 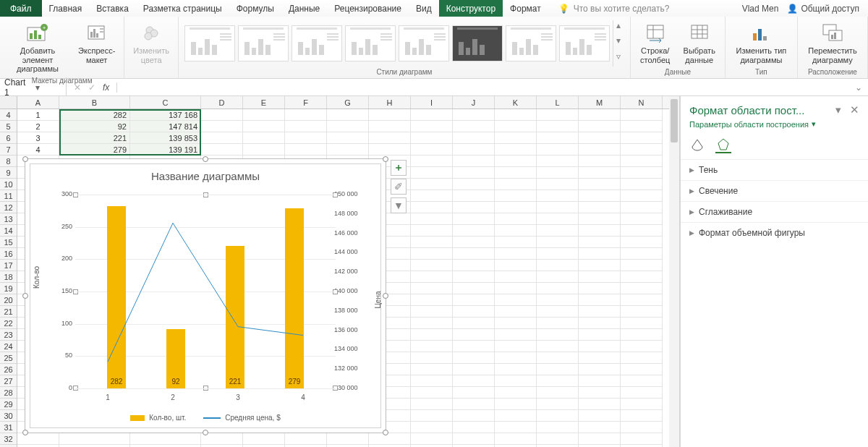 I want to click on gallery-down-icon: ▾, so click(x=619, y=43).